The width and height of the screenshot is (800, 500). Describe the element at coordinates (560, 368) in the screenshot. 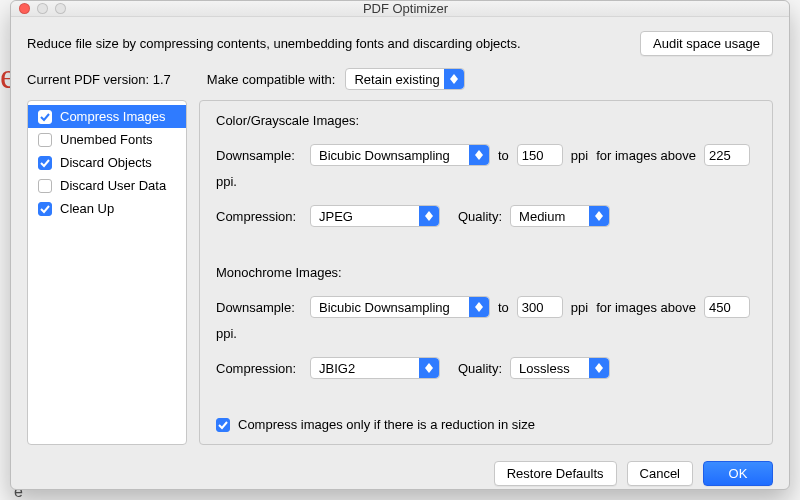

I see `mono-quality-select: Lossless` at that location.